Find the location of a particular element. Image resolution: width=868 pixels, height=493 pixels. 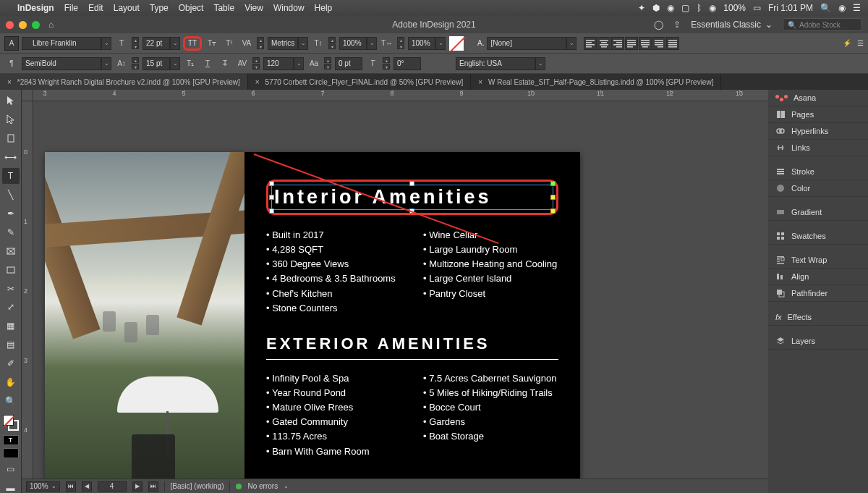

justify-all-button is located at coordinates (673, 43).